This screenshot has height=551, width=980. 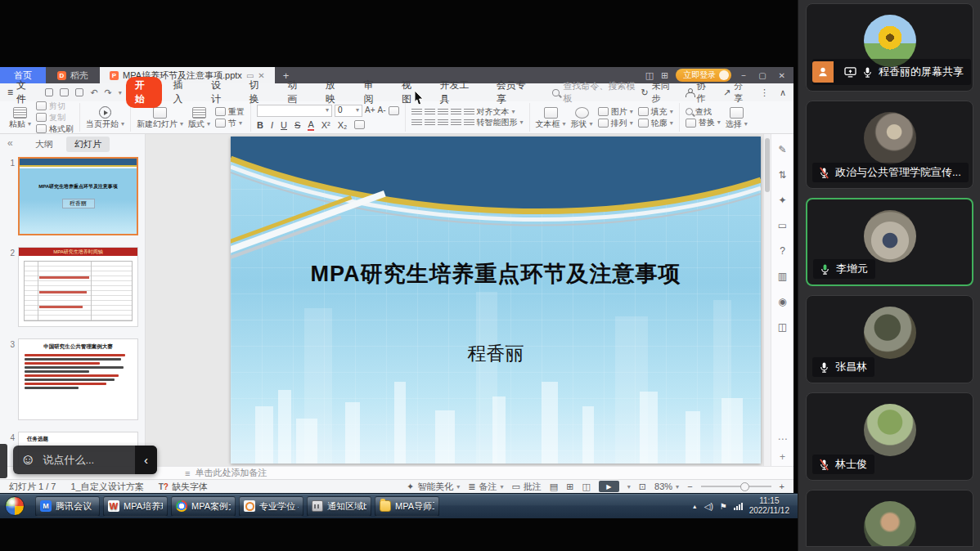 I want to click on help-icon: ?, so click(x=782, y=251).